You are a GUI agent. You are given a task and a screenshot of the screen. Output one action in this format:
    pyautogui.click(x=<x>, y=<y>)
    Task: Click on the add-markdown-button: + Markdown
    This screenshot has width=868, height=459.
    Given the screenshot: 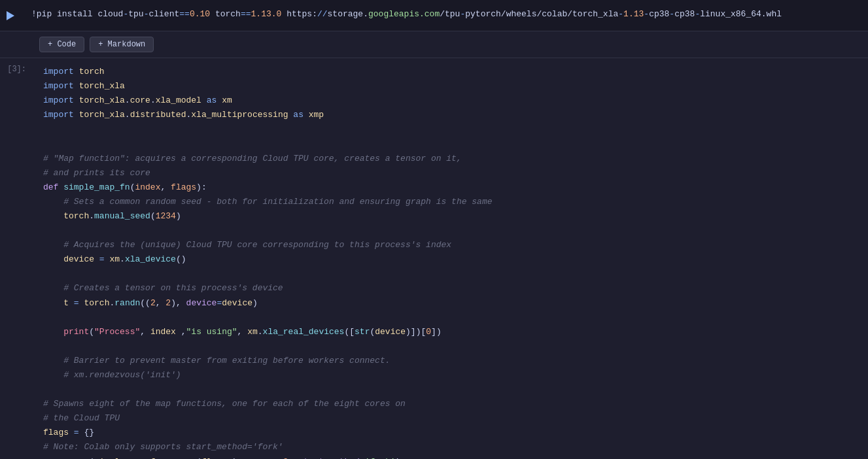 What is the action you would take?
    pyautogui.click(x=122, y=44)
    